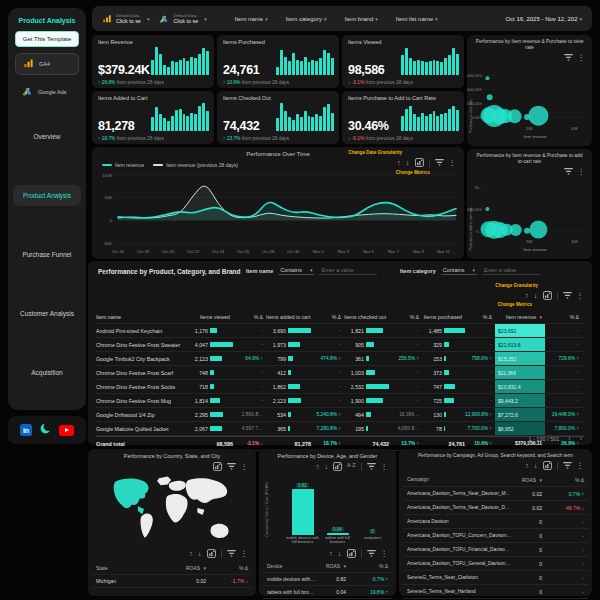 This screenshot has height=600, width=600. Describe the element at coordinates (496, 564) in the screenshot. I see `table-row: Americana_Davison_TOFU_General_Davison_B…` at that location.